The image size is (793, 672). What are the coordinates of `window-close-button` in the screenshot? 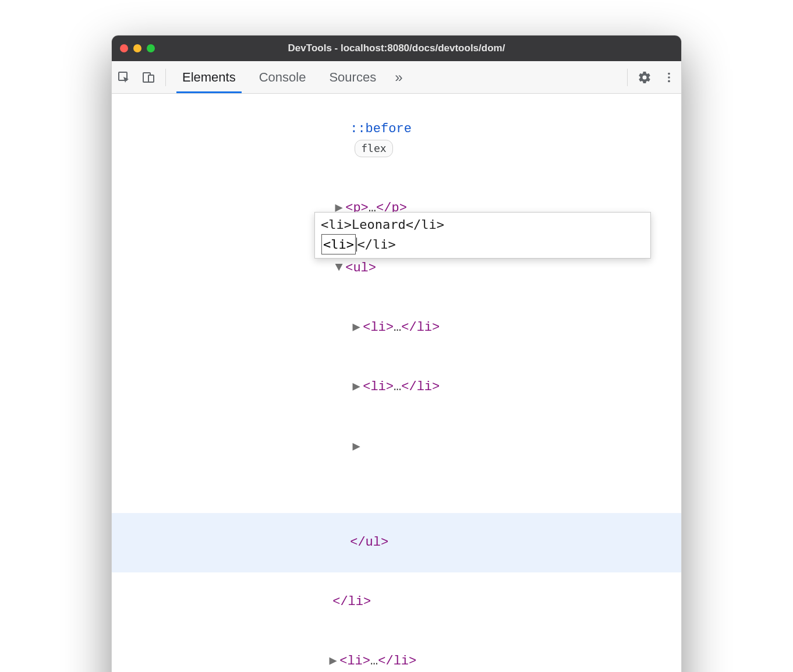 It's located at (124, 48).